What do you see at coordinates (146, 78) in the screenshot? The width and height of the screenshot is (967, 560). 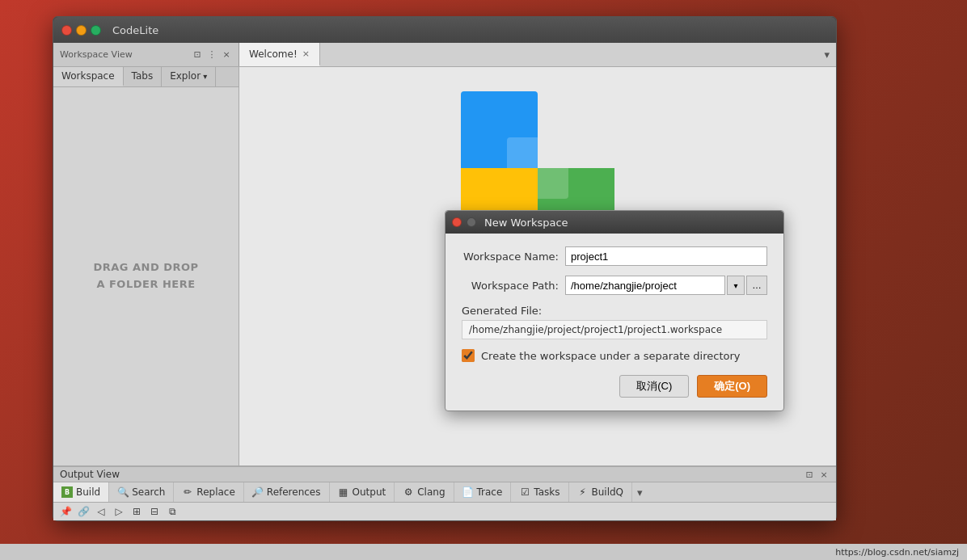 I see `left-panel-tabs: Workspace Tabs Explor` at bounding box center [146, 78].